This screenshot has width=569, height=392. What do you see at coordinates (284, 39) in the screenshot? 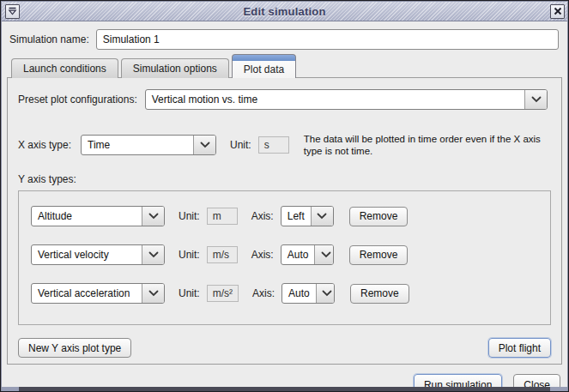
I see `simulation-name-row: Simulation name:` at bounding box center [284, 39].